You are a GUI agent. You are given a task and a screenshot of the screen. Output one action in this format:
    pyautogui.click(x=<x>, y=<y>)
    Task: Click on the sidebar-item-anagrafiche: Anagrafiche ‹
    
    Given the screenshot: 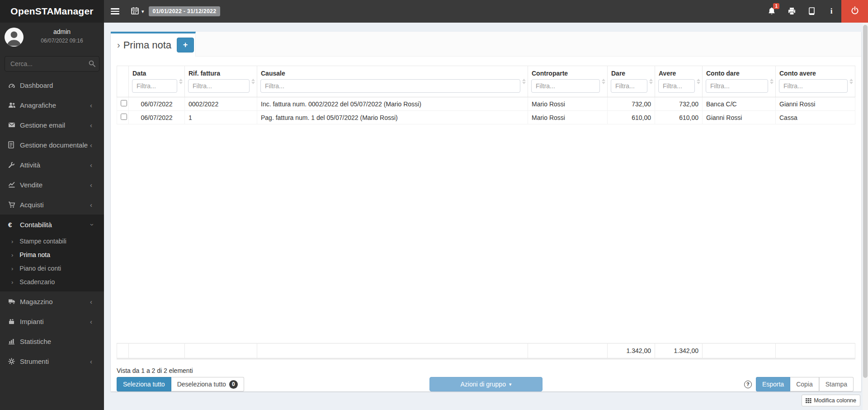 What is the action you would take?
    pyautogui.click(x=52, y=105)
    